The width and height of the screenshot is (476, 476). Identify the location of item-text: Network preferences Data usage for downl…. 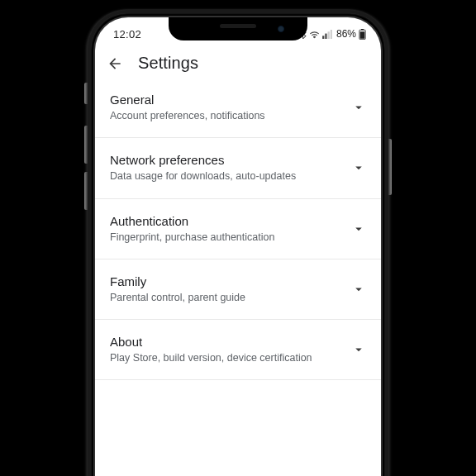
(227, 168).